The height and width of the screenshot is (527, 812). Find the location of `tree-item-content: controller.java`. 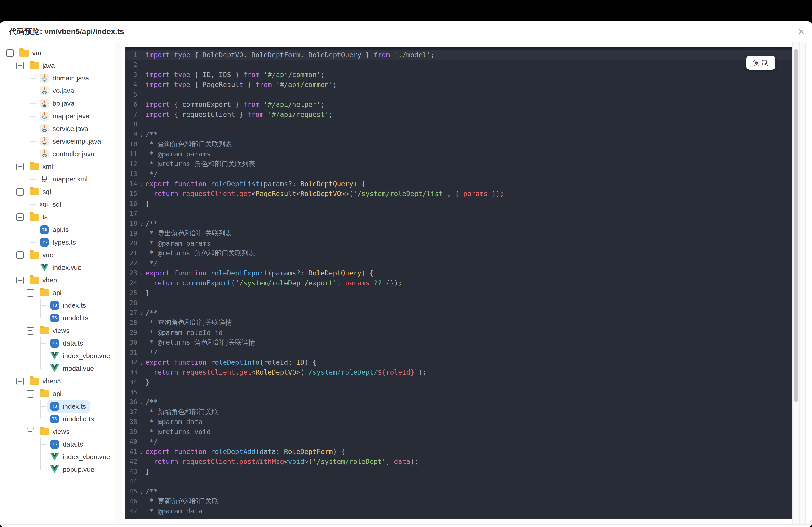

tree-item-content: controller.java is located at coordinates (68, 154).